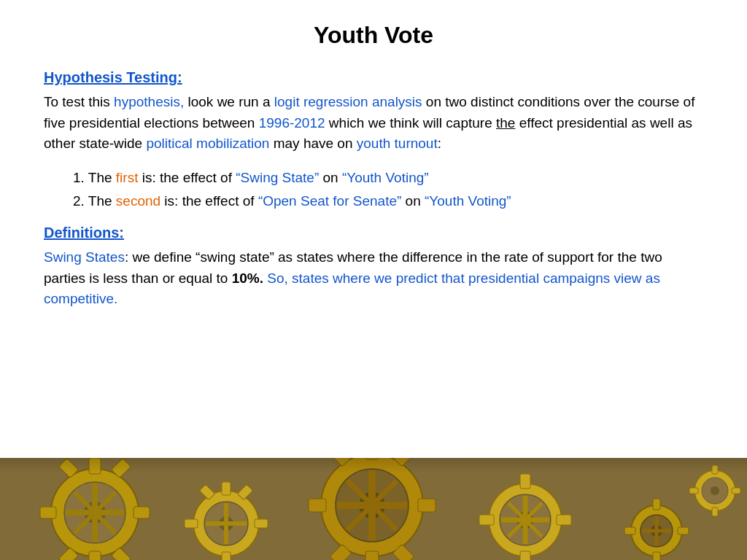 This screenshot has width=747, height=560. What do you see at coordinates (506, 122) in the screenshot?
I see `the-underline: the` at bounding box center [506, 122].